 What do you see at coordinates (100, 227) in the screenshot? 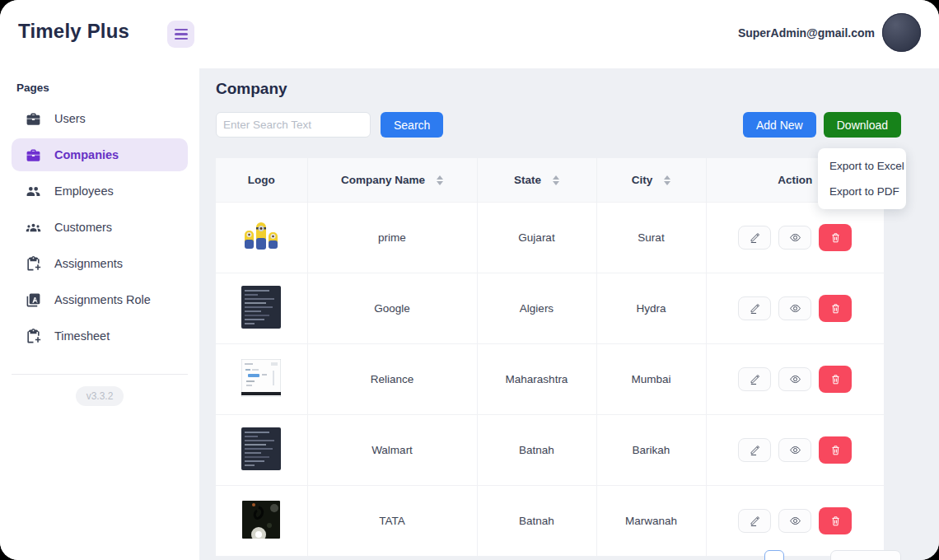
I see `sidebar-item-customers: Customers` at bounding box center [100, 227].